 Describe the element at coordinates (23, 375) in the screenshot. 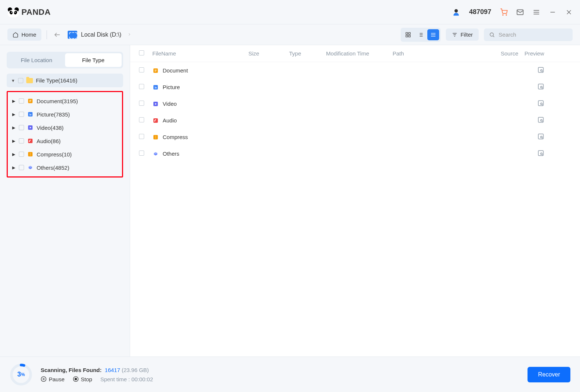

I see `percent-symbol: %` at that location.